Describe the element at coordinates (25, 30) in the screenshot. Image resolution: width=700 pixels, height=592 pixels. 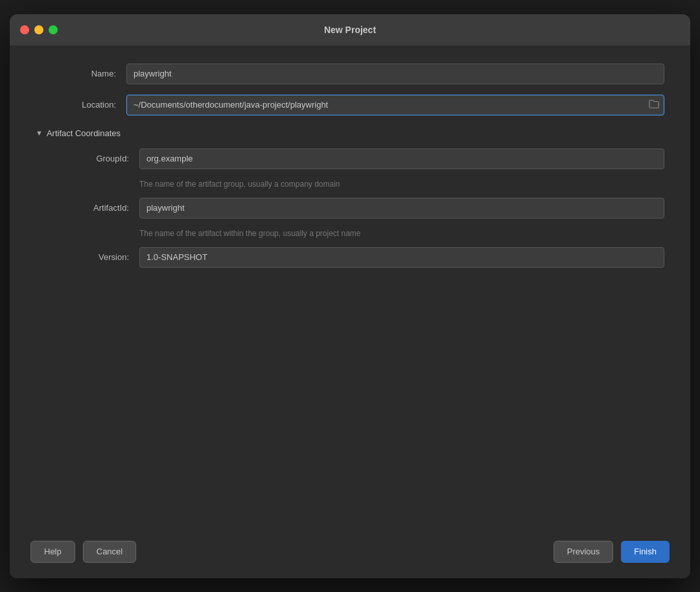
I see `close-button` at that location.